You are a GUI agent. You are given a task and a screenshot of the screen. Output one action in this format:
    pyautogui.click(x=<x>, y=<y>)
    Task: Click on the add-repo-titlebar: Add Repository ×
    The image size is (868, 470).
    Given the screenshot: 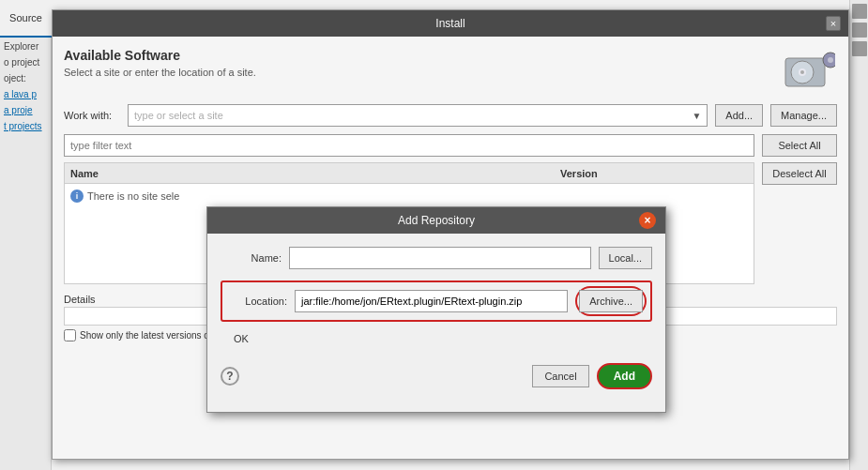 What is the action you would take?
    pyautogui.click(x=436, y=220)
    